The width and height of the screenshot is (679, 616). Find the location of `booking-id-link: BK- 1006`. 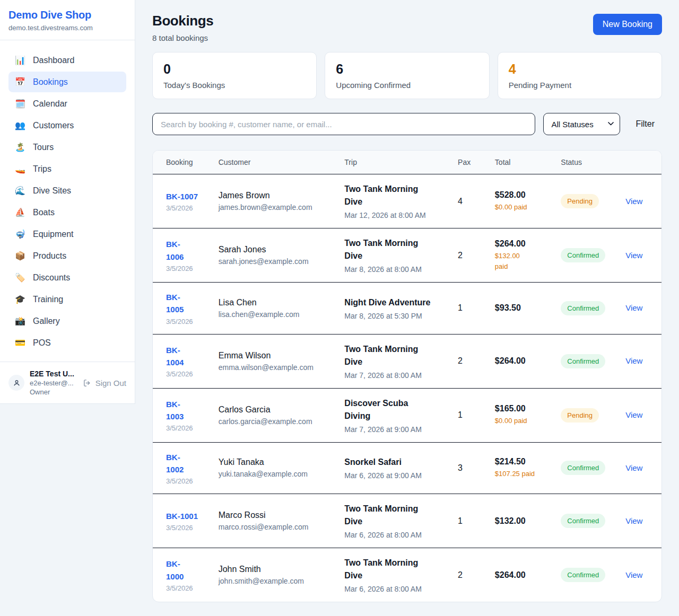

booking-id-link: BK- 1006 is located at coordinates (186, 250).